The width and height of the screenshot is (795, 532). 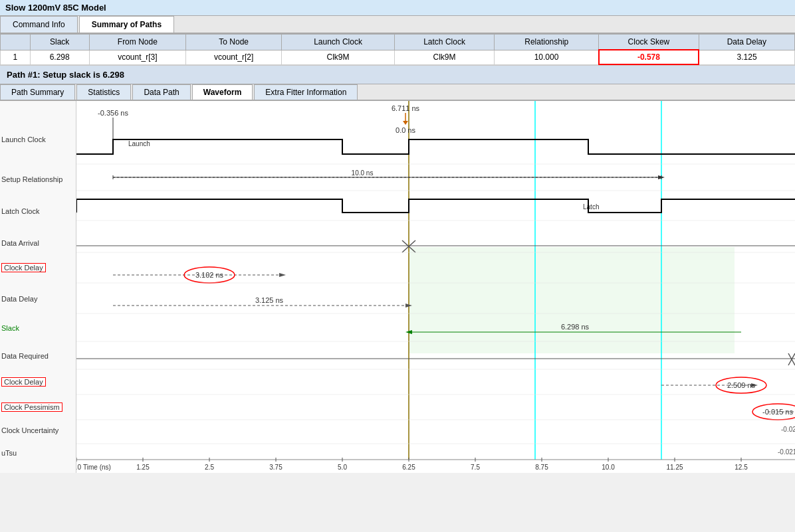 I want to click on svg-text: Launch, so click(x=140, y=143).